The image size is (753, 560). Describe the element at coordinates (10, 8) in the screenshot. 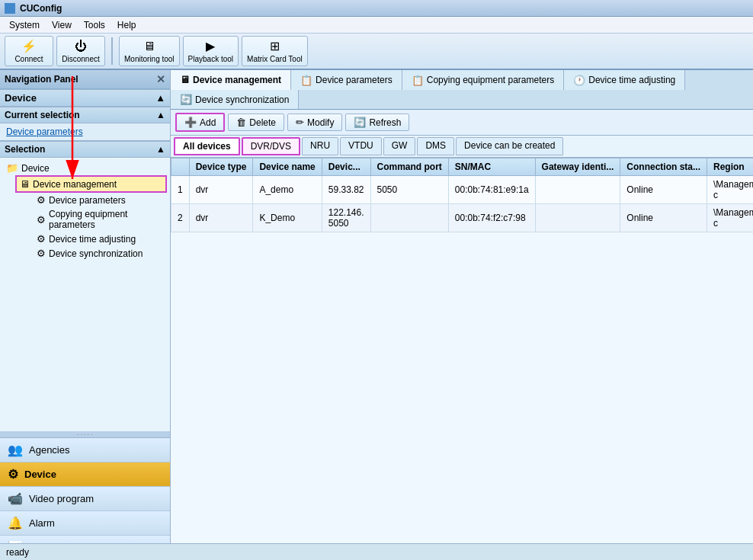

I see `app-icon` at that location.